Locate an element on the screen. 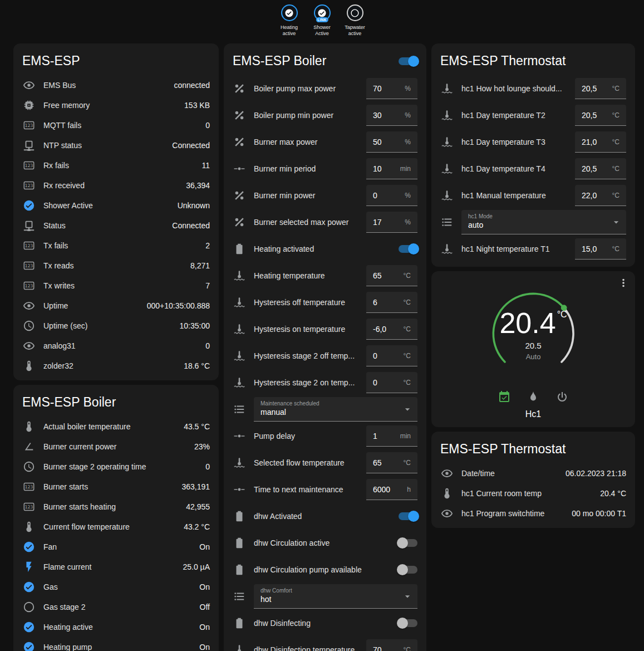 Image resolution: width=644 pixels, height=651 pixels. toggle-dhw-disinfecting is located at coordinates (408, 623).